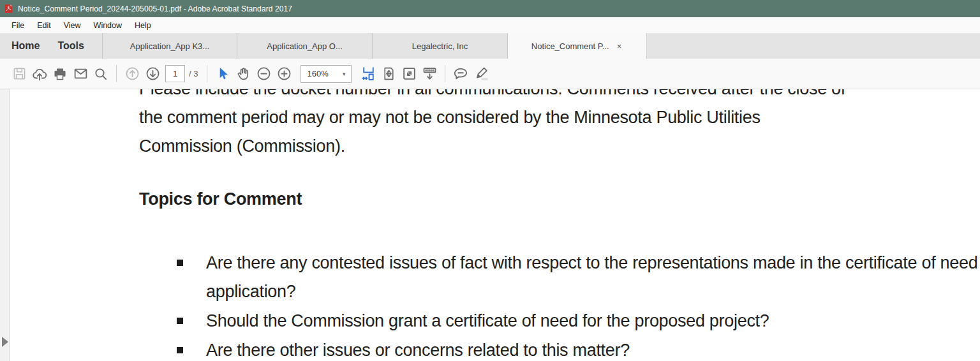 The image size is (980, 361). Describe the element at coordinates (430, 74) in the screenshot. I see `hide-toolbar-icon` at that location.